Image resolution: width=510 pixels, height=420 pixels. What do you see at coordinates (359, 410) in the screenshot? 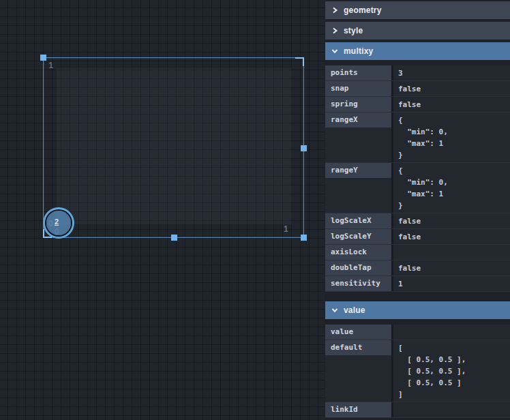
I see `property-label: linkId` at bounding box center [359, 410].